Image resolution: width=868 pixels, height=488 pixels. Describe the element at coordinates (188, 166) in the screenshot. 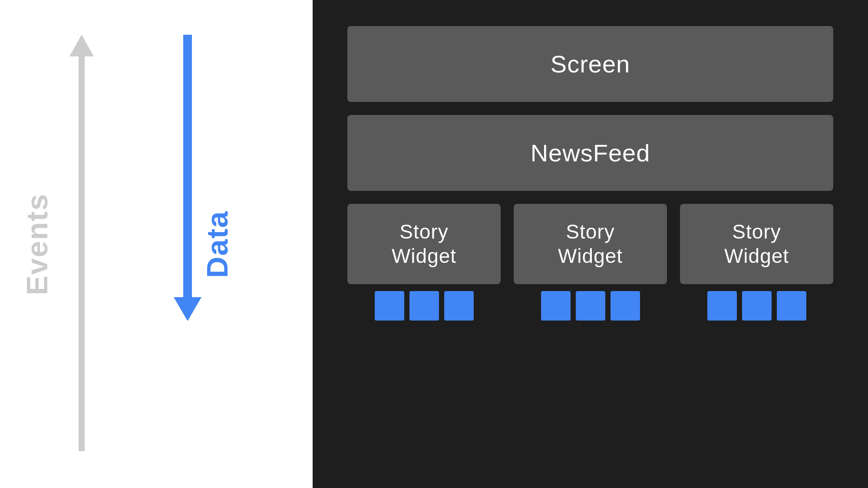

I see `data-arrow-shaft` at that location.